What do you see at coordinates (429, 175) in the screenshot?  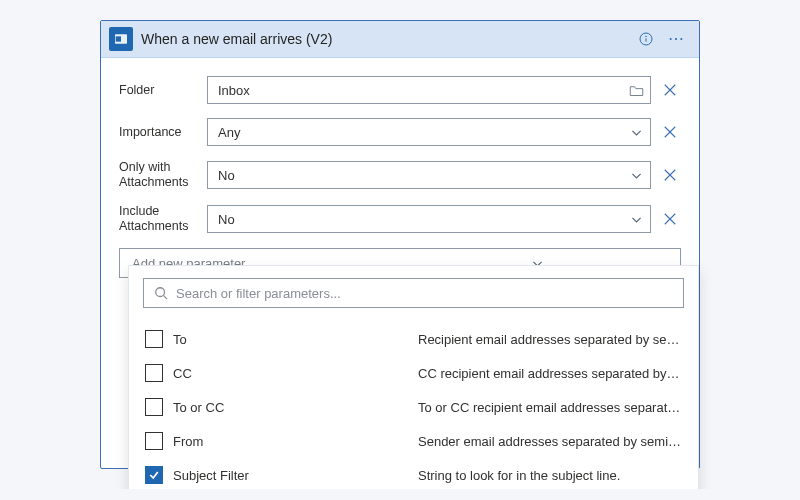 I see `field-only-attachments: No` at bounding box center [429, 175].